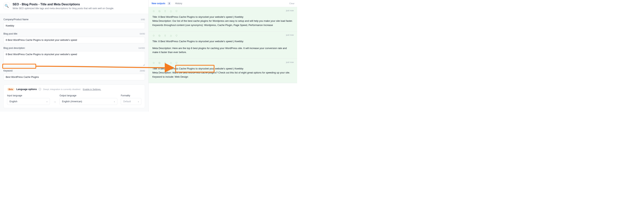 This screenshot has width=644, height=219. What do you see at coordinates (223, 56) in the screenshot?
I see `outputs-panel: New outputs 3 History Clear just now Tit…` at bounding box center [223, 56].